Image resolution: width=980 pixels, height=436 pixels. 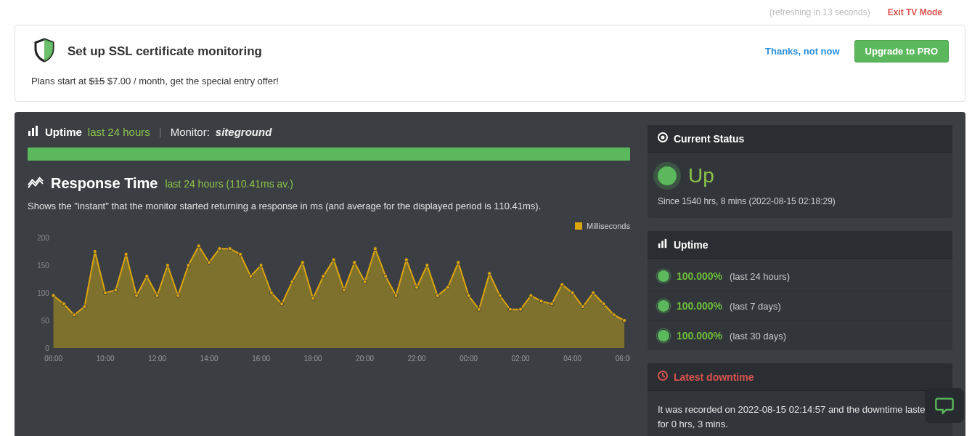 What do you see at coordinates (820, 12) in the screenshot?
I see `refresh-countdown: (refreshing in 13 seconds)` at bounding box center [820, 12].